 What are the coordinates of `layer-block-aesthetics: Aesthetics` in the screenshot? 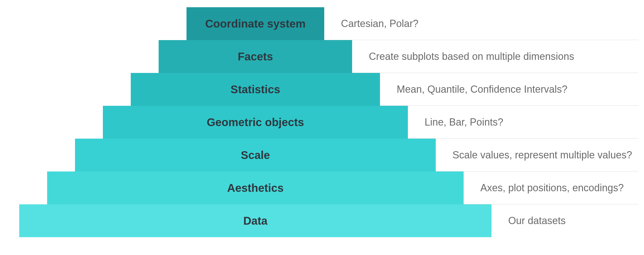 It's located at (255, 188).